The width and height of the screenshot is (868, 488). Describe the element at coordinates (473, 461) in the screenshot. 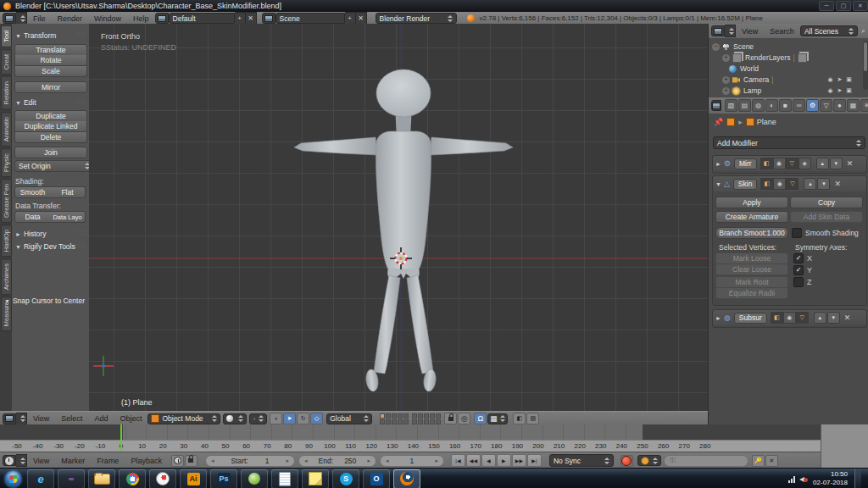

I see `prev-keyframe-button: ◀◀` at that location.